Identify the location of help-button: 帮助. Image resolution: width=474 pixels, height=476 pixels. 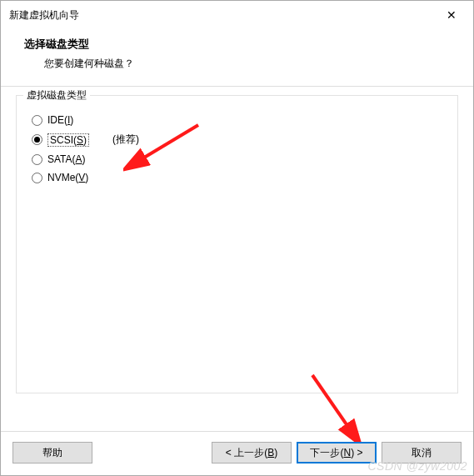
(52, 453).